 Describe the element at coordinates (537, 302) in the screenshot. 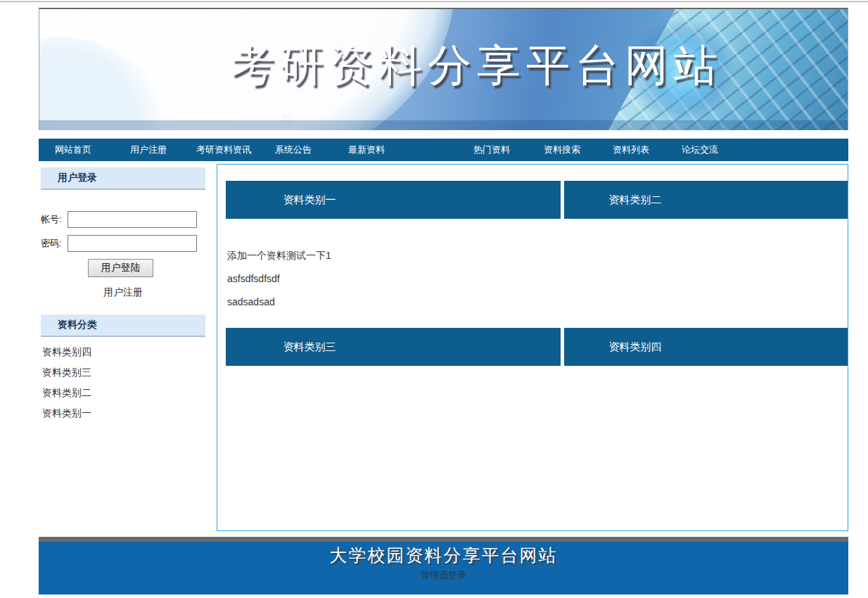

I see `material-item: sadsadsad` at that location.